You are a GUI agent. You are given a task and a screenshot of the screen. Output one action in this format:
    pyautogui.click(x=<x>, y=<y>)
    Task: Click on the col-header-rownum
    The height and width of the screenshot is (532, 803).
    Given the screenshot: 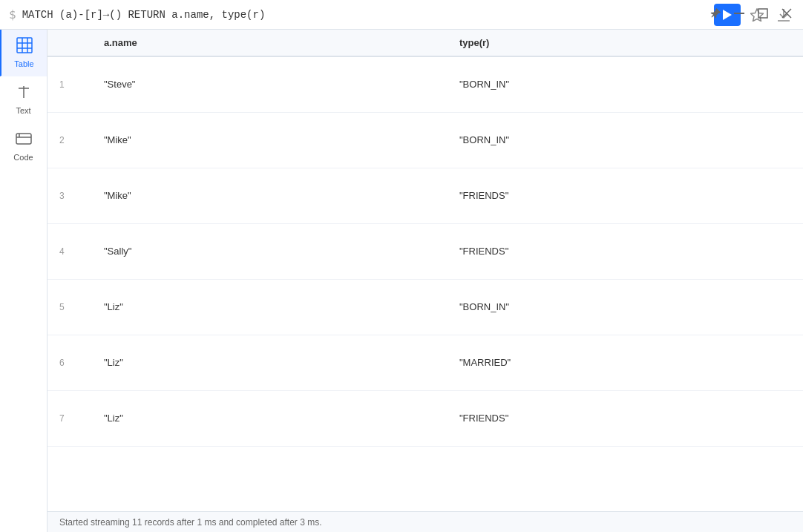 What is the action you would take?
    pyautogui.click(x=70, y=43)
    